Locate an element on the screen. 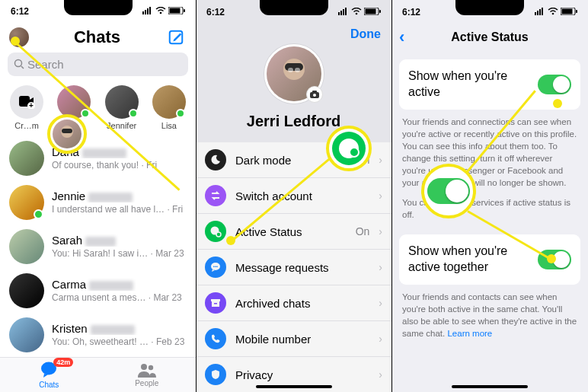 This screenshot has height=392, width=588. settings-label: Message requests is located at coordinates (302, 268).